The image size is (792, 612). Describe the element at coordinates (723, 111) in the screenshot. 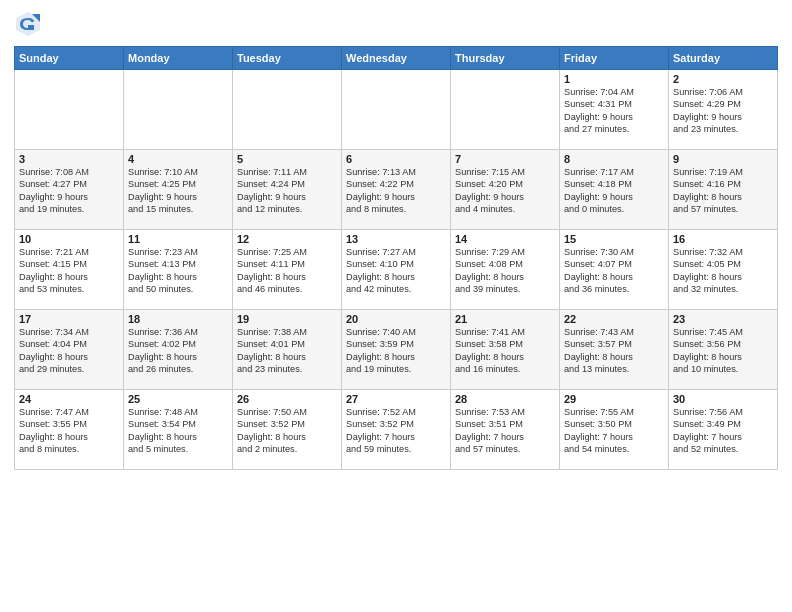

I see `day-info: Sunrise: 7:06 AM Sunset: 4:29 PM Dayligh…` at that location.